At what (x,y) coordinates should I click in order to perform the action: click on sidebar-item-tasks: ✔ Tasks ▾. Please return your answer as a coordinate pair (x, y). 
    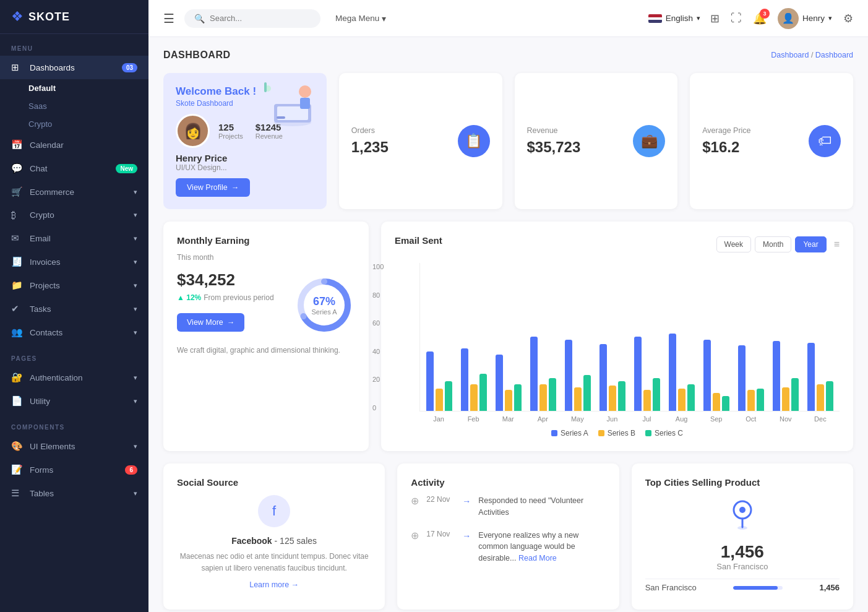
    Looking at the image, I should click on (74, 309).